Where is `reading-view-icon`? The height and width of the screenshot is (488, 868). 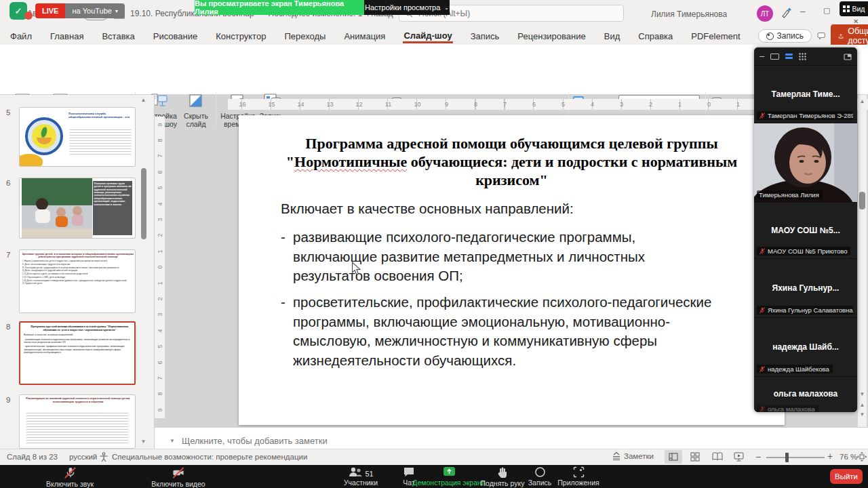
reading-view-icon is located at coordinates (717, 457).